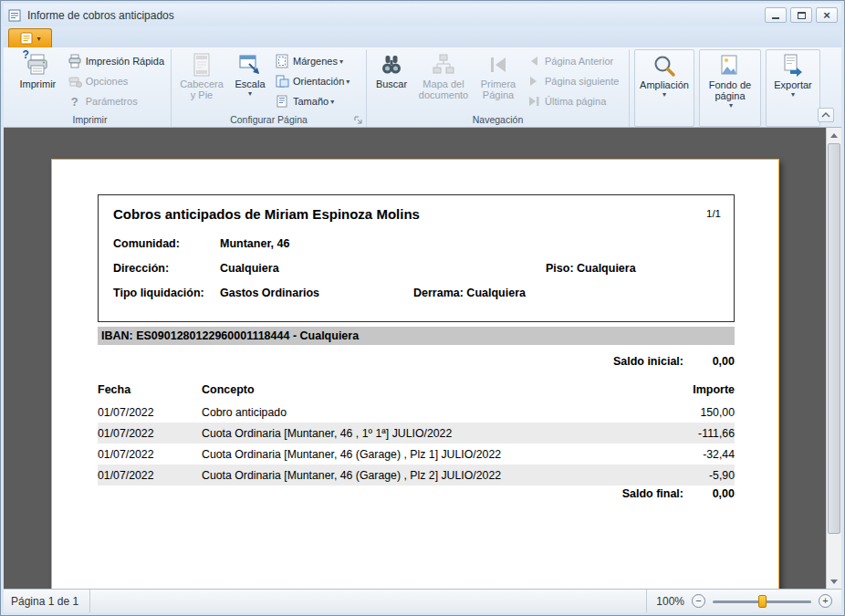 The image size is (845, 616). What do you see at coordinates (317, 61) in the screenshot?
I see `margins-button: Márgenes ▾` at bounding box center [317, 61].